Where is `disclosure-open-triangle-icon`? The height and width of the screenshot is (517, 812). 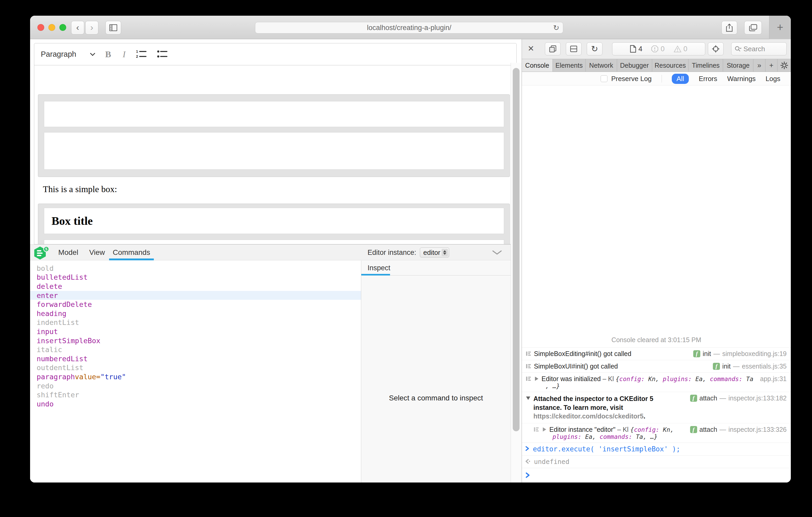 disclosure-open-triangle-icon is located at coordinates (528, 398).